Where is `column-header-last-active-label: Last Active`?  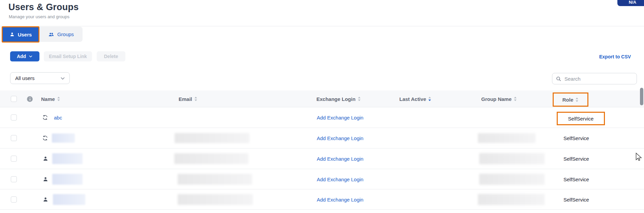 column-header-last-active-label: Last Active is located at coordinates (412, 99).